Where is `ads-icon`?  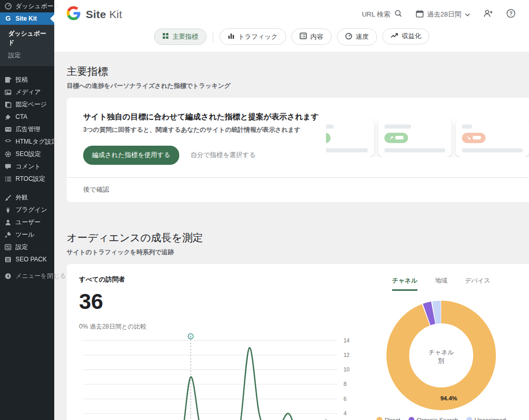
ads-icon is located at coordinates (8, 129).